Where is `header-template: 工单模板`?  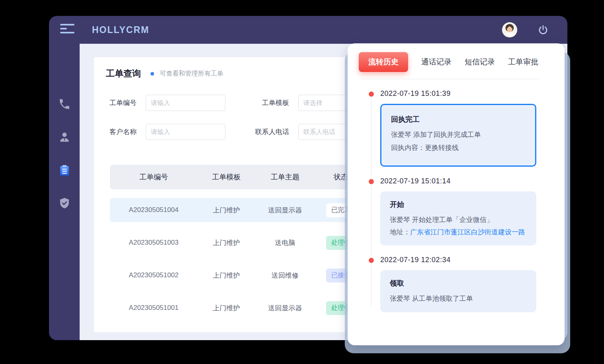 header-template: 工单模板 is located at coordinates (226, 177).